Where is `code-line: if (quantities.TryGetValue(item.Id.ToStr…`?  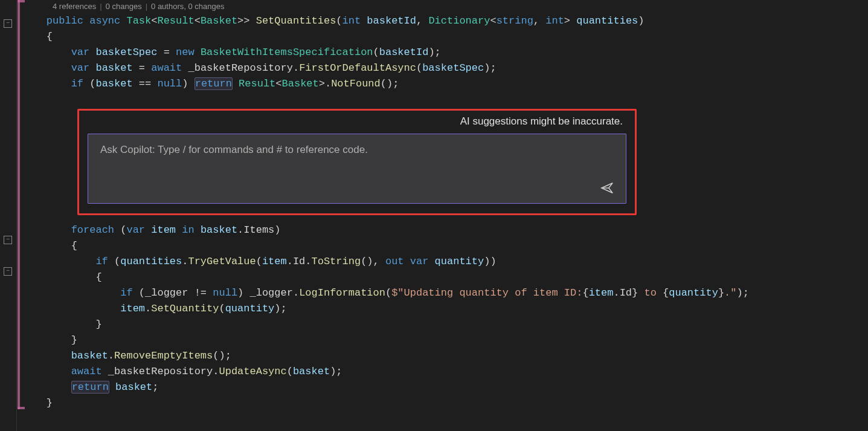
code-line: if (quantities.TryGetValue(item.Id.ToStr… is located at coordinates (445, 262).